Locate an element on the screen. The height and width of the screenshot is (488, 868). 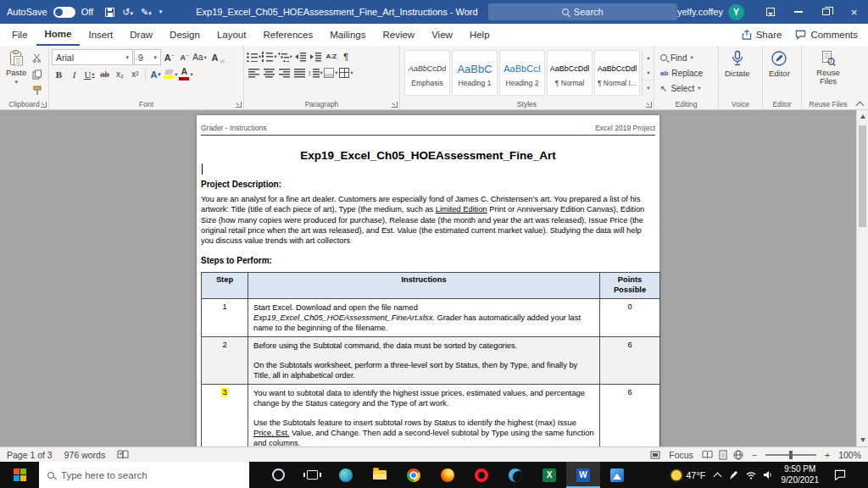
text-run: Use the Subtotals feature to insert subt… is located at coordinates (415, 423).